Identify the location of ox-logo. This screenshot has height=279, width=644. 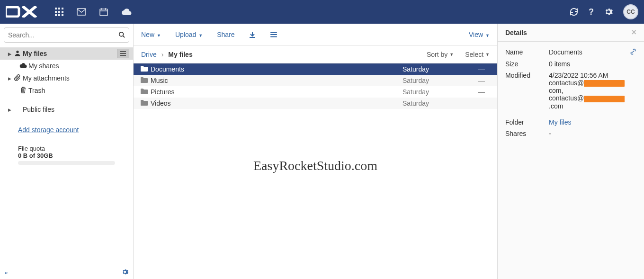
(22, 12).